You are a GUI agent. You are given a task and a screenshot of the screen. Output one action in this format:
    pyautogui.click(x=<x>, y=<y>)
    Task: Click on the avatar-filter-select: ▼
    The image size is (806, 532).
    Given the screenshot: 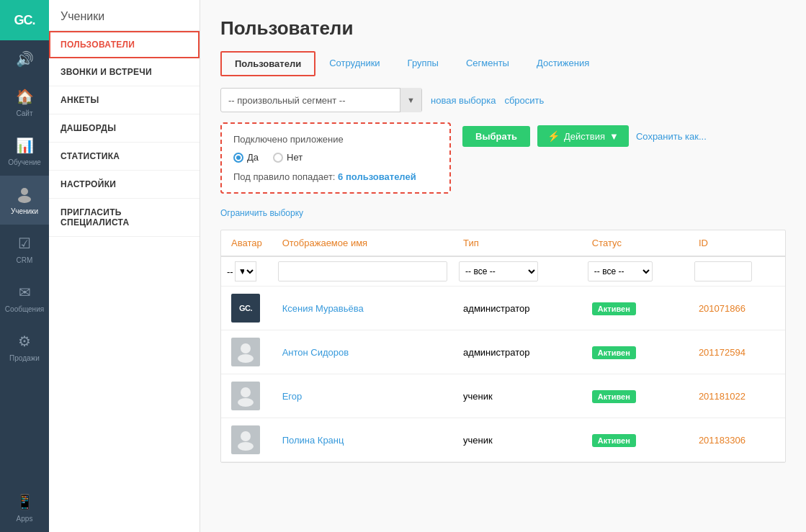 What is the action you would take?
    pyautogui.click(x=246, y=271)
    